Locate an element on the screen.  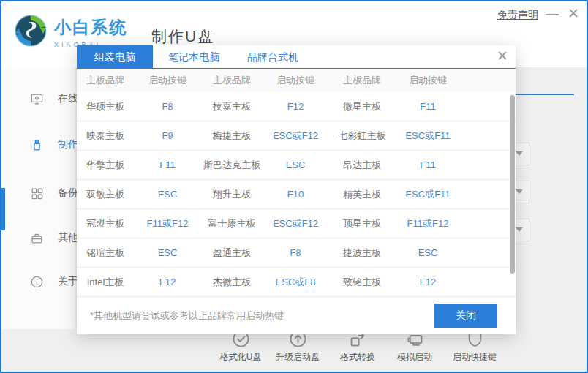
sidebar-item-other: 其他 is located at coordinates (38, 238).